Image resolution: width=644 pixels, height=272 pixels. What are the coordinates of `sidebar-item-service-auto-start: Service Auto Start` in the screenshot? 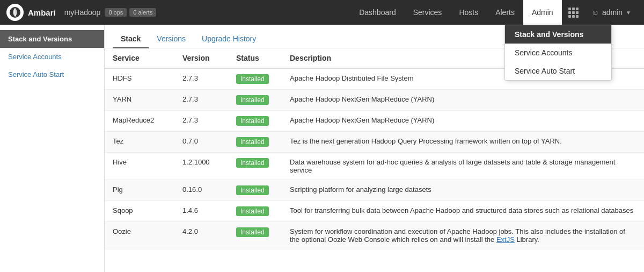 It's located at (52, 74).